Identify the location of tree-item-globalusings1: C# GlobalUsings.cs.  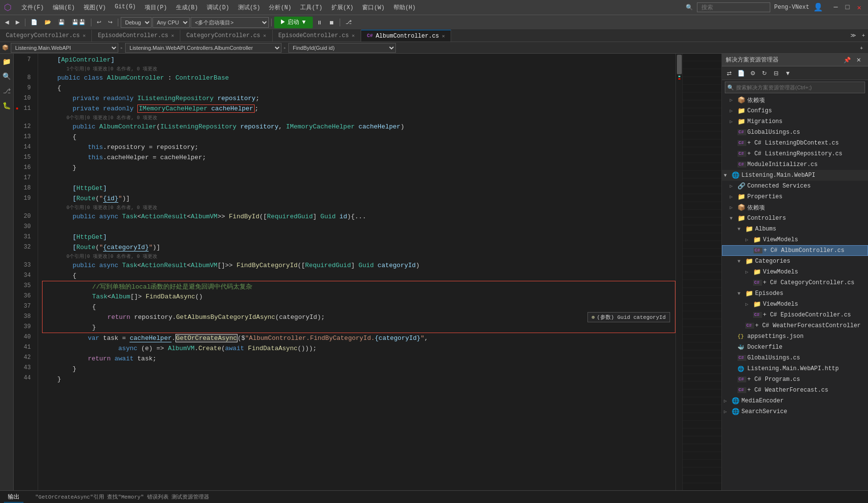
(795, 132).